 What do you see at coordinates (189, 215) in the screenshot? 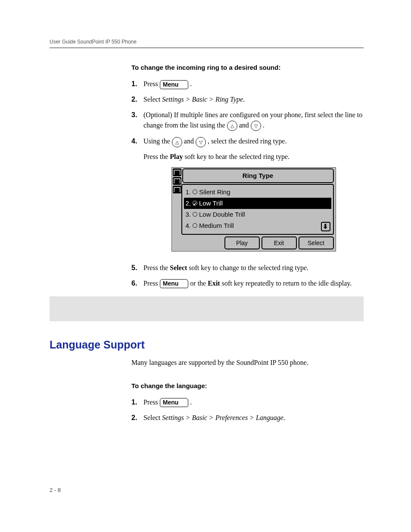
I see `lcd-item-num: 3.` at bounding box center [189, 215].